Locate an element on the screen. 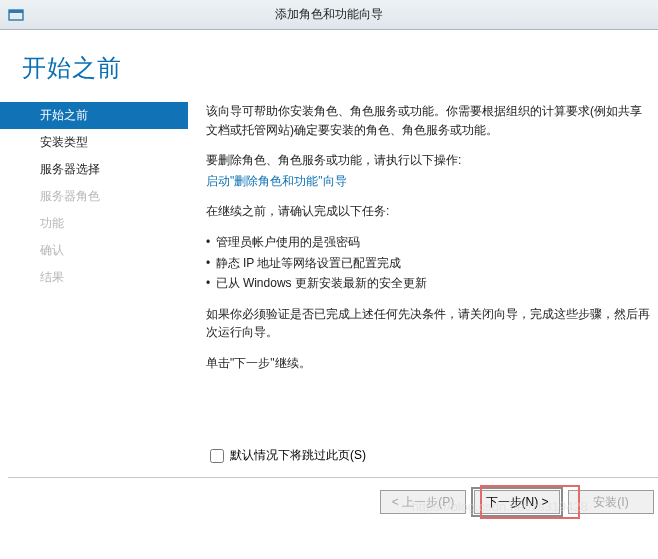 The height and width of the screenshot is (559, 658). sidebar-item-label: 安装类型 is located at coordinates (64, 142).